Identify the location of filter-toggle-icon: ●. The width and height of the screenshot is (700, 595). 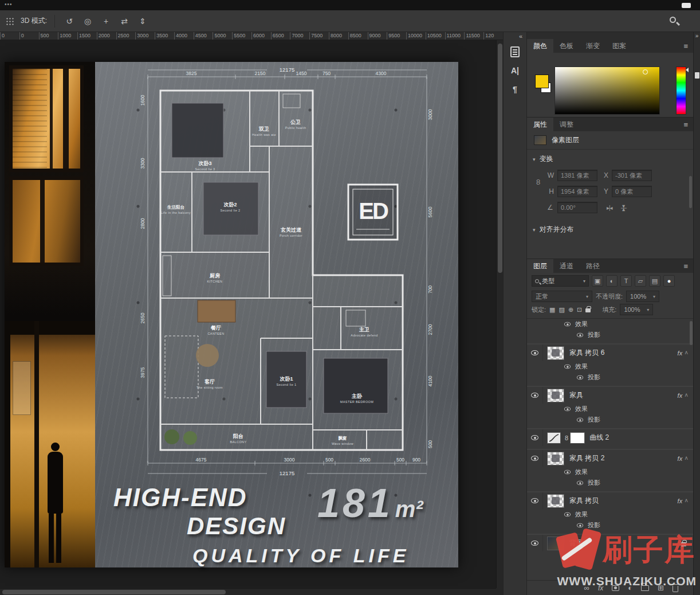
(669, 281).